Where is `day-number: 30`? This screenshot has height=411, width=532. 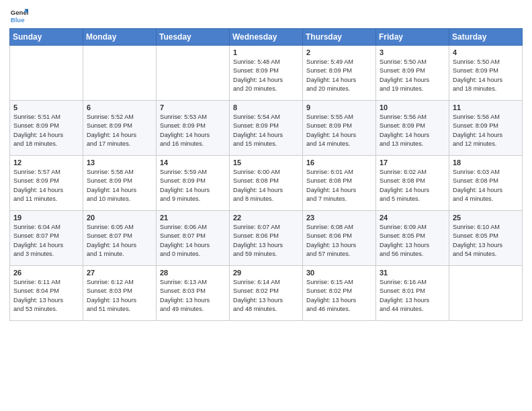
day-number: 30 is located at coordinates (340, 273).